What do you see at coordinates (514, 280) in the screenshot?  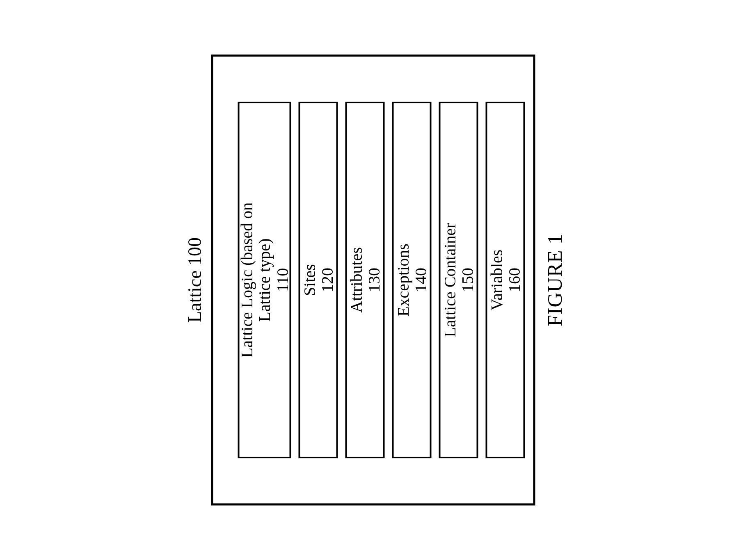 I see `box-number: 160` at bounding box center [514, 280].